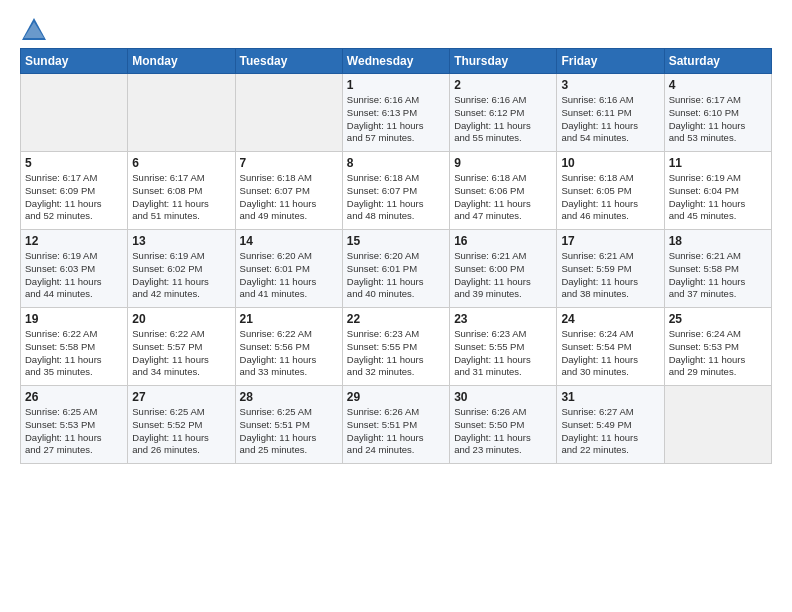 Image resolution: width=792 pixels, height=612 pixels. What do you see at coordinates (718, 113) in the screenshot?
I see `calendar-cell: 4Sunrise: 6:17 AM Sunset: 6:10 PM Daylig…` at bounding box center [718, 113].